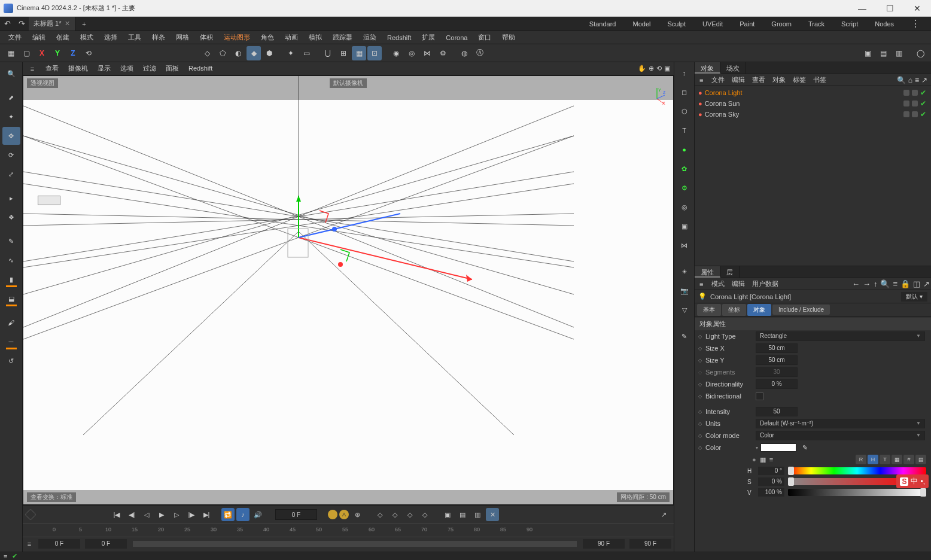 This screenshot has height=560, width=931. Describe the element at coordinates (603, 24) in the screenshot. I see `layout-standard: Standard` at that location.